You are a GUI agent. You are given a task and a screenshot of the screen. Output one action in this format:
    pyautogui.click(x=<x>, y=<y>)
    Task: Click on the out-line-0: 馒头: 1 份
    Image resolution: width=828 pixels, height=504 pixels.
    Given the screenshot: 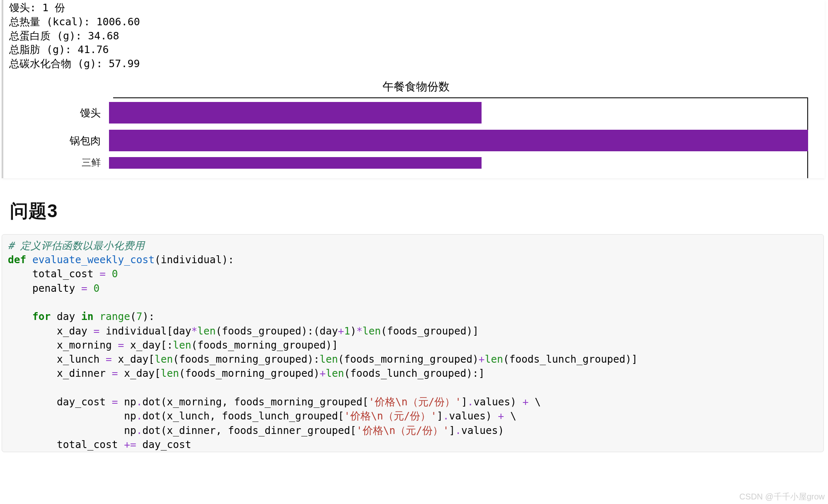 What is the action you would take?
    pyautogui.click(x=37, y=7)
    